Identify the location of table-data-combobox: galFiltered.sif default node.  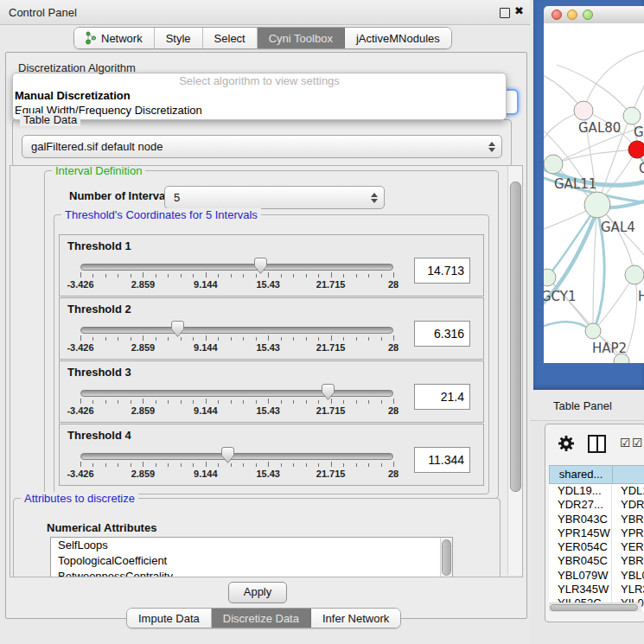
(262, 147).